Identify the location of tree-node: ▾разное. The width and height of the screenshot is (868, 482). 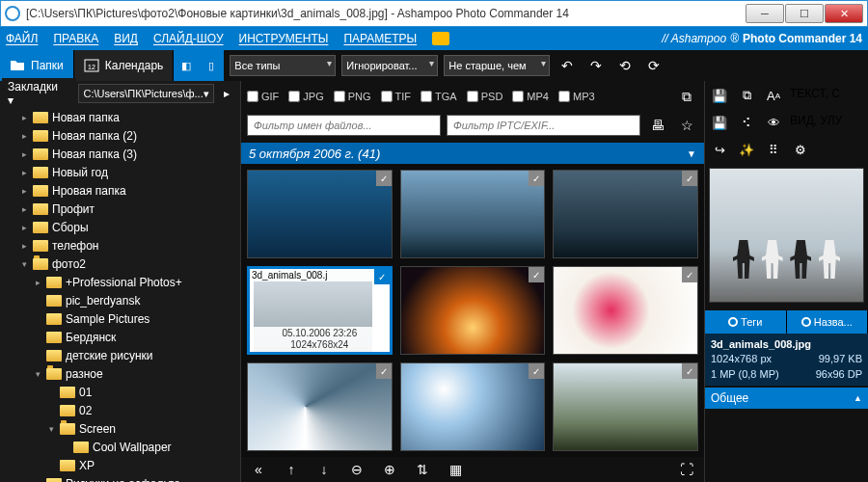
(120, 374).